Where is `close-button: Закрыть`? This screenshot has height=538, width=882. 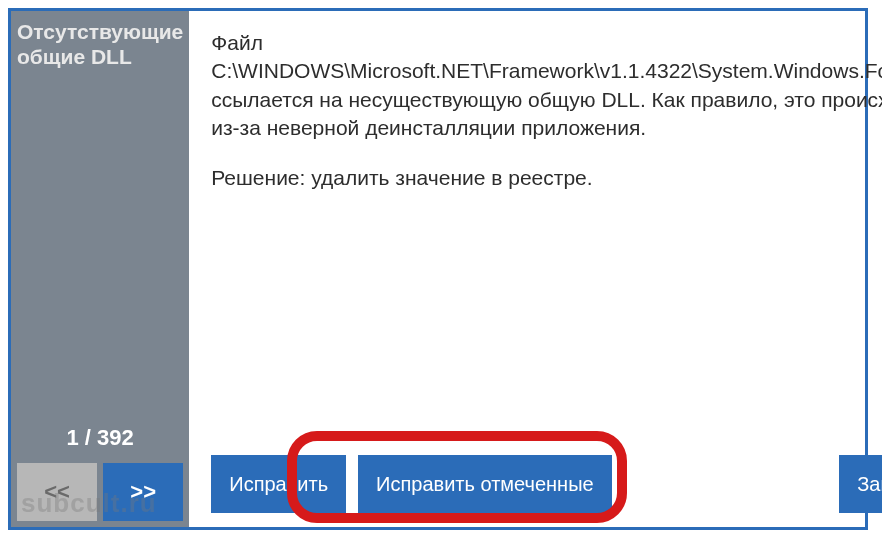
close-button: Закрыть is located at coordinates (860, 484).